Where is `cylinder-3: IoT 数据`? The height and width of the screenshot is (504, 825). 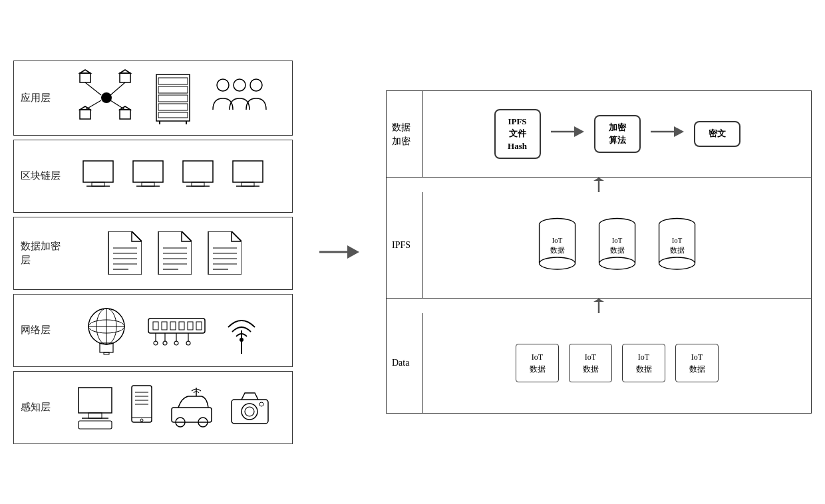 cylinder-3: IoT 数据 is located at coordinates (677, 245).